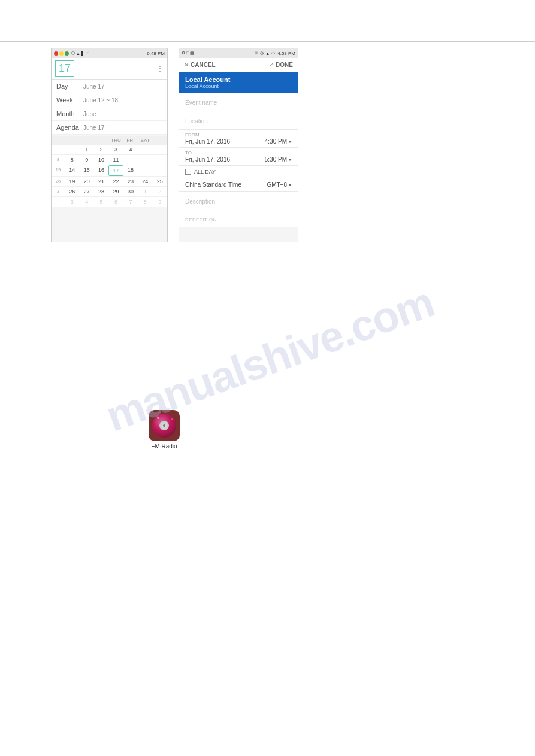  I want to click on fm-radio-dot, so click(164, 426).